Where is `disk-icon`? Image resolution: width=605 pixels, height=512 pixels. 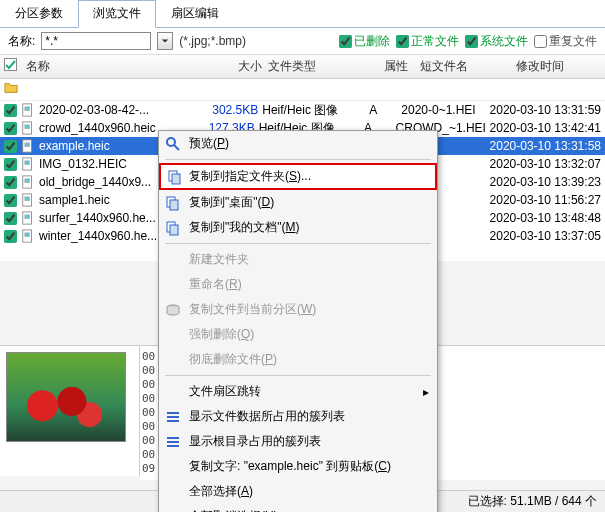 disk-icon is located at coordinates (173, 310).